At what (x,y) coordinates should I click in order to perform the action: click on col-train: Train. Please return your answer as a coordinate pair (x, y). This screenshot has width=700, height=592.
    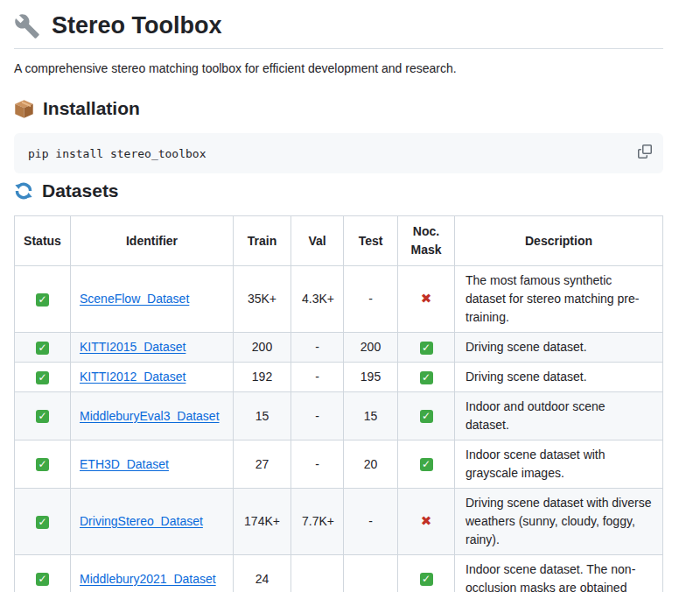
    Looking at the image, I should click on (262, 242).